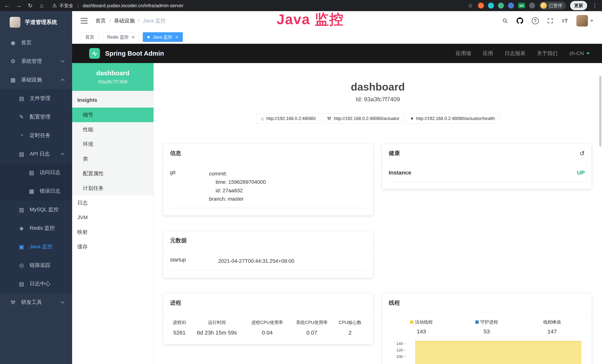 This screenshot has width=602, height=364. I want to click on sidebar-item-log-center: ▤ 日志中心, so click(36, 284).